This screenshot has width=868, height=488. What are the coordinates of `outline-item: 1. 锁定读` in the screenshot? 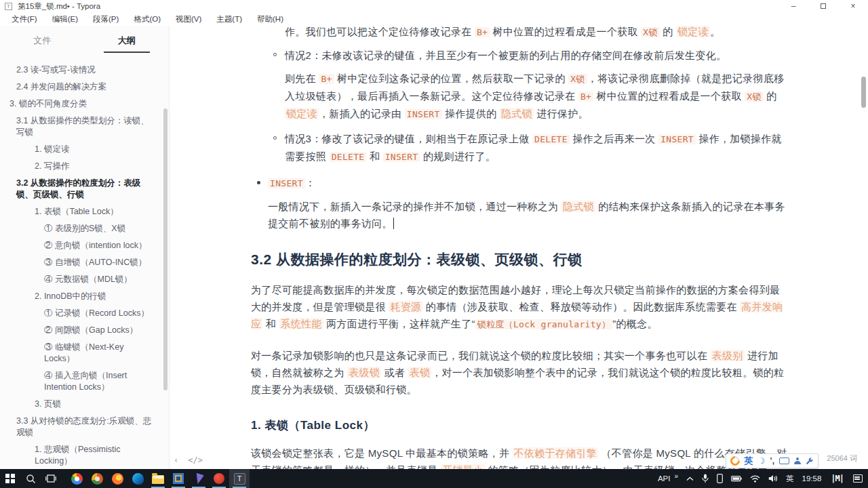 It's located at (83, 149).